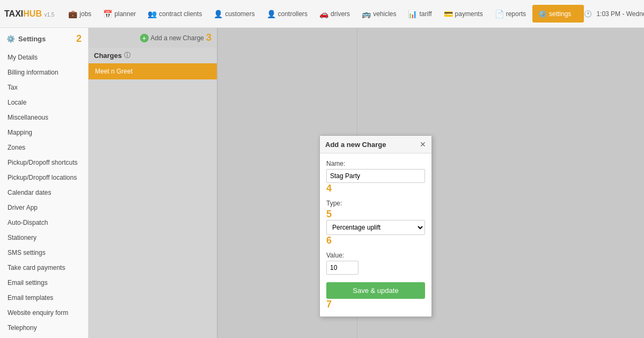 Image resolution: width=644 pixels, height=338 pixels. Describe the element at coordinates (85, 14) in the screenshot. I see `nav-item-jobs-label: jobs` at that location.